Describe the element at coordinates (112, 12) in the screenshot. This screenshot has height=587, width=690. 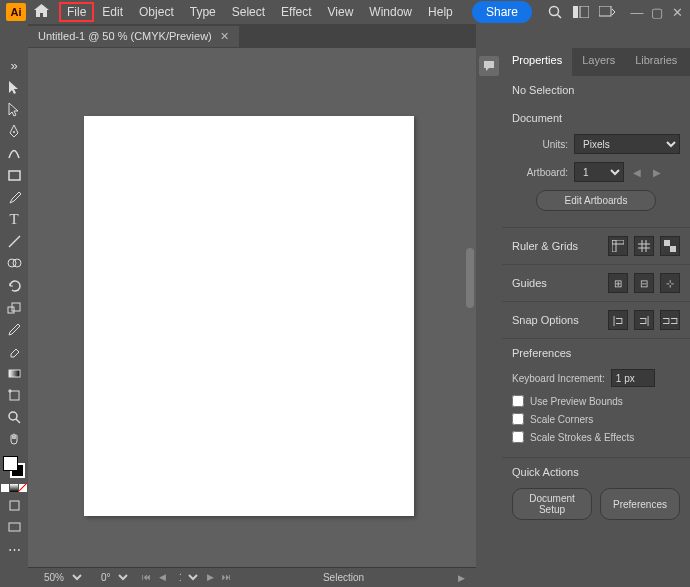
I see `menu-edit: Edit` at that location.